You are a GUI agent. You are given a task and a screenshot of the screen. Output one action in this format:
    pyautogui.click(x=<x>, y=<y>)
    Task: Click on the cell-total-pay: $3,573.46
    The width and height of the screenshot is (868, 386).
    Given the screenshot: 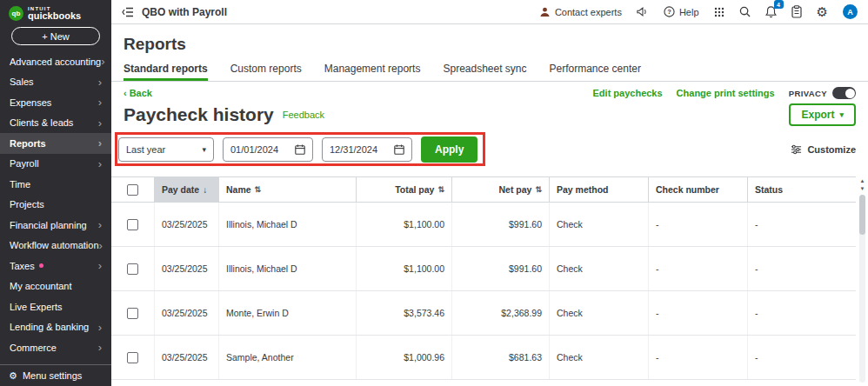 What is the action you would take?
    pyautogui.click(x=404, y=313)
    